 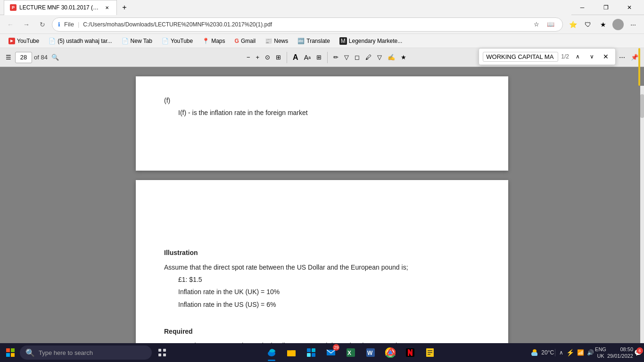 What do you see at coordinates (55, 58) in the screenshot?
I see `pdf-search-button: 🔍` at bounding box center [55, 58].